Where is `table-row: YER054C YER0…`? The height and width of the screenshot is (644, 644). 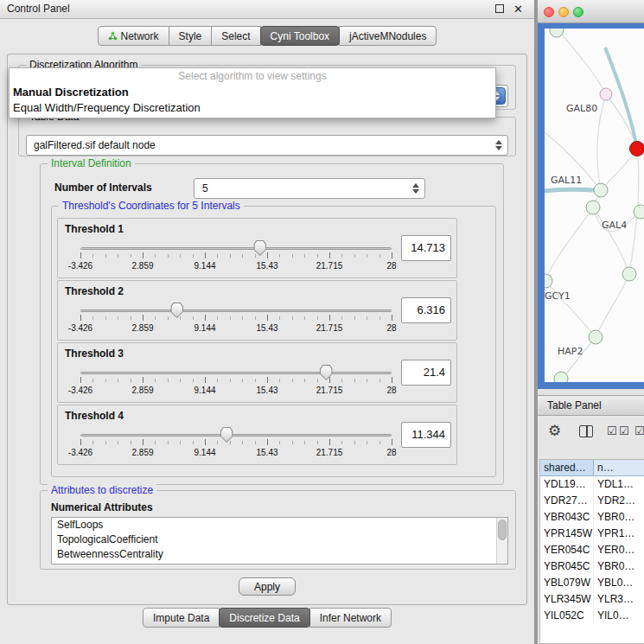
table-row: YER054C YER0… is located at coordinates (592, 550).